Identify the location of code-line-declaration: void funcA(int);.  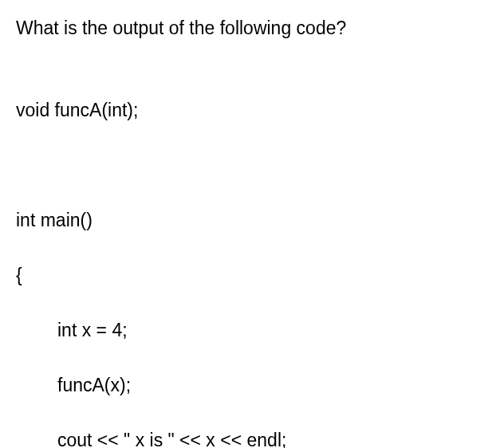
(244, 110).